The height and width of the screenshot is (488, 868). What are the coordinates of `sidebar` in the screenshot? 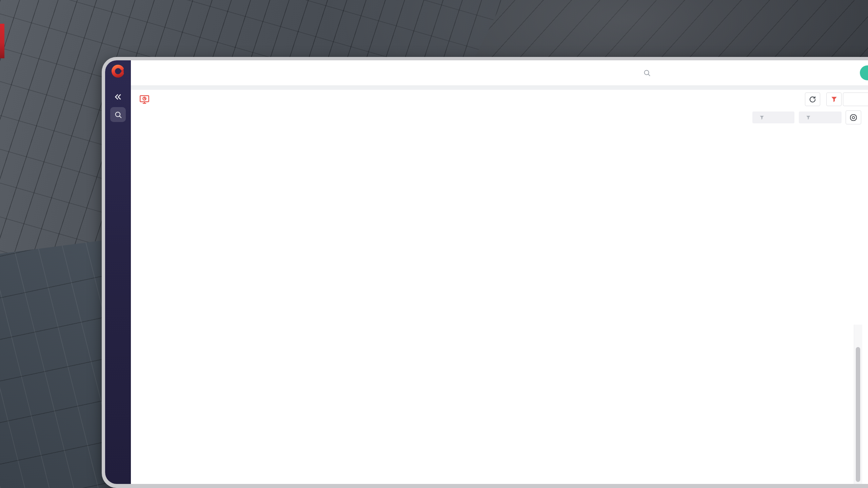 It's located at (118, 272).